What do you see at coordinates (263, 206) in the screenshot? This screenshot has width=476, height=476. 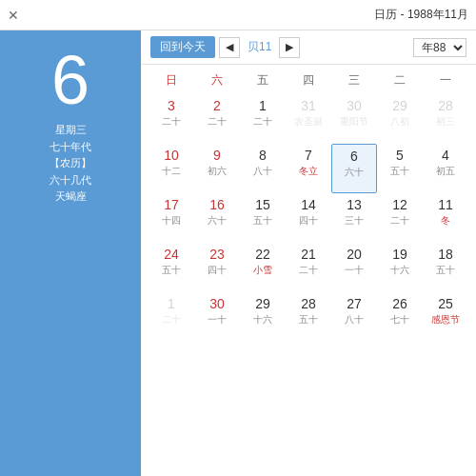 I see `solar-date: 15` at bounding box center [263, 206].